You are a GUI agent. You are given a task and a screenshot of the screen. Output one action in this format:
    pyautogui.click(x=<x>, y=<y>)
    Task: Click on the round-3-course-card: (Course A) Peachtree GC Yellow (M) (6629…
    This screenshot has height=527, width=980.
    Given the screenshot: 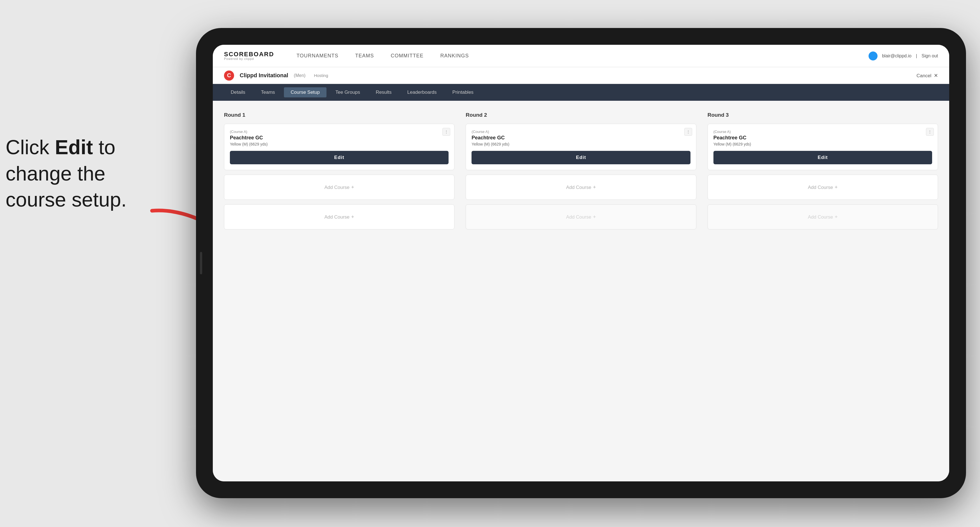 What is the action you would take?
    pyautogui.click(x=823, y=147)
    